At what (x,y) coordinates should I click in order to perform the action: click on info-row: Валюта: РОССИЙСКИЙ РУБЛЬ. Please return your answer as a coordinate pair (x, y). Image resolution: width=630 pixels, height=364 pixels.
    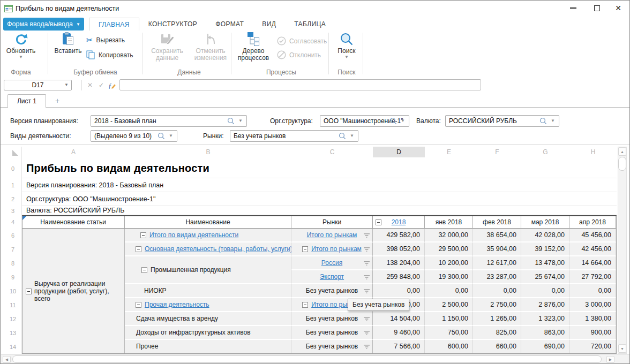
    Looking at the image, I should click on (319, 211).